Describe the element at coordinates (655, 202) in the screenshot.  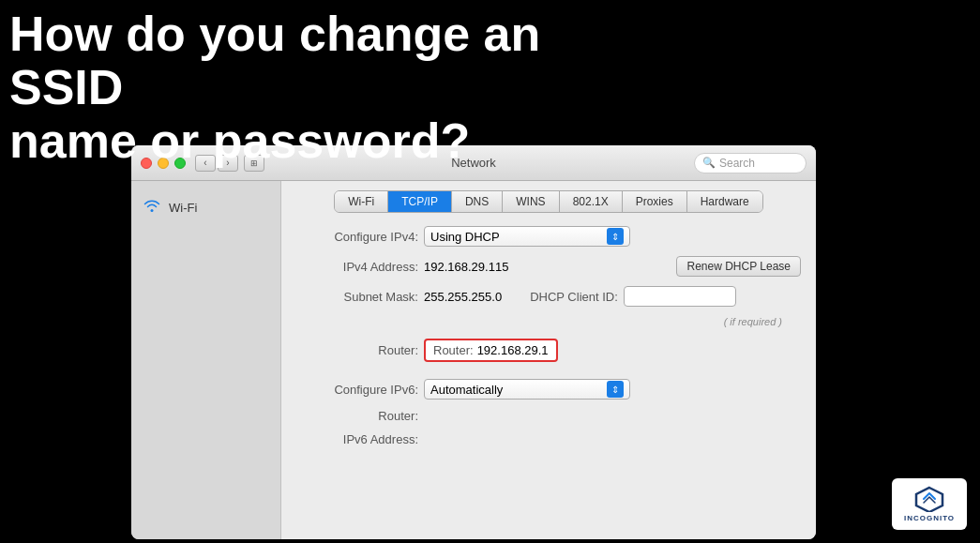
I see `tab-proxies: Proxies` at that location.